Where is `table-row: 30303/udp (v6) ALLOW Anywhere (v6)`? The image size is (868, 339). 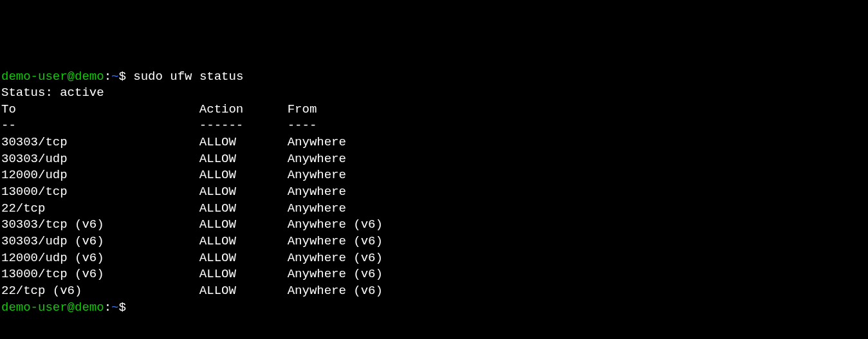
table-row: 30303/udp (v6) ALLOW Anywhere (v6) is located at coordinates (434, 242).